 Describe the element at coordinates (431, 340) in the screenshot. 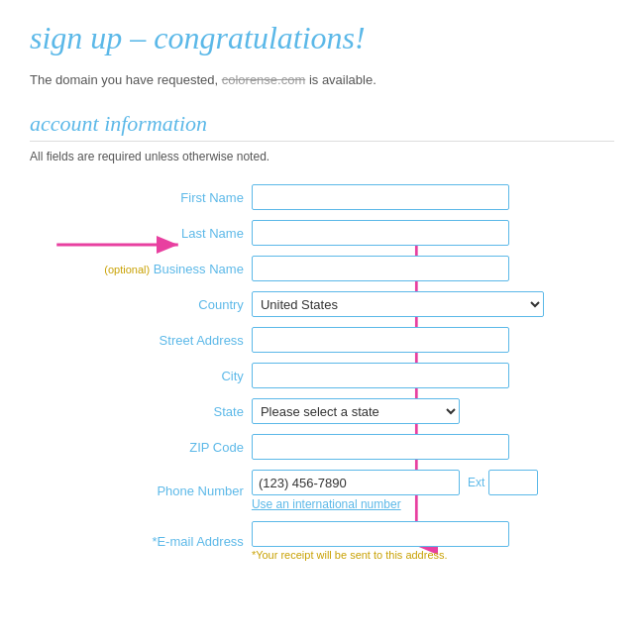

I see `street-address-cell` at that location.